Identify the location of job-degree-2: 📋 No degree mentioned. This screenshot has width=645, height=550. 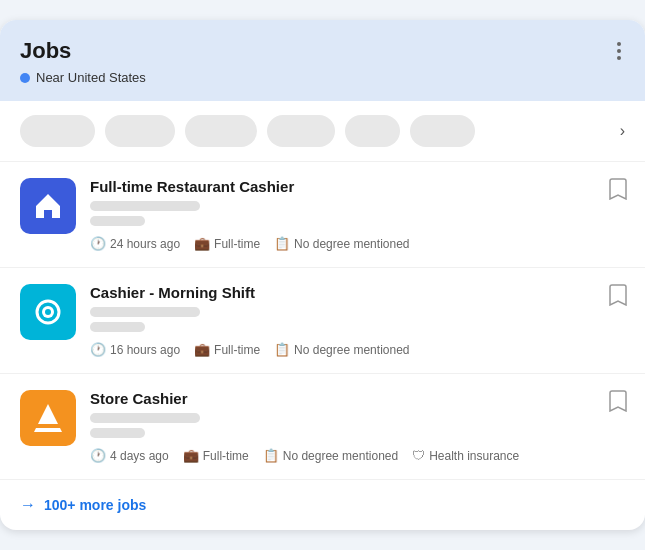
(342, 350).